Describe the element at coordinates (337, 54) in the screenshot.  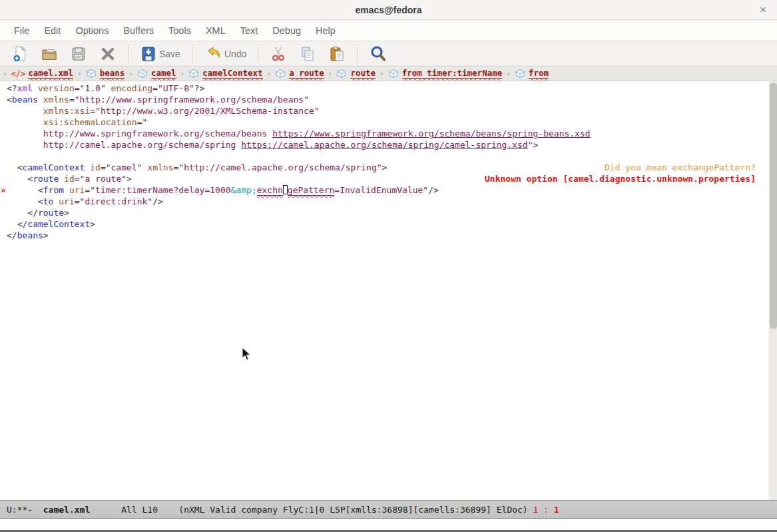
I see `toolbar-button-paste` at that location.